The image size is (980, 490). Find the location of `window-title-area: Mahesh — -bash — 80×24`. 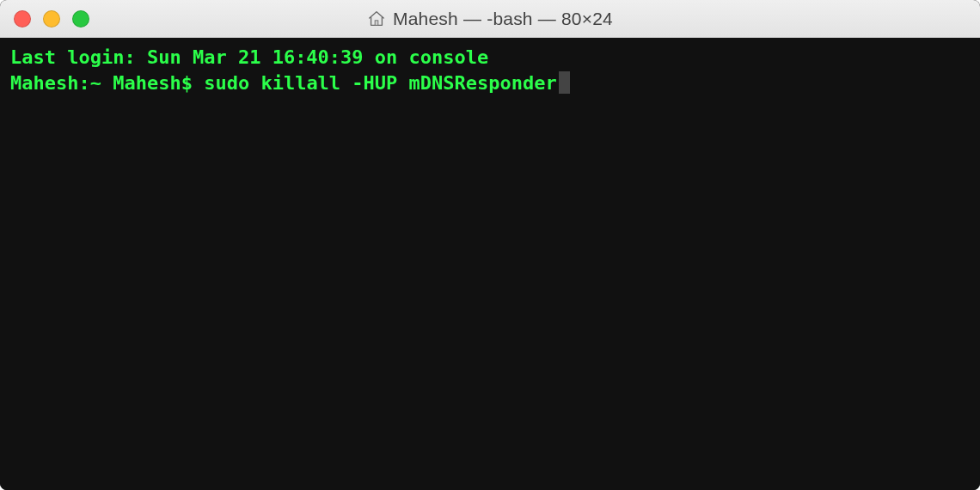

window-title-area: Mahesh — -bash — 80×24 is located at coordinates (490, 19).